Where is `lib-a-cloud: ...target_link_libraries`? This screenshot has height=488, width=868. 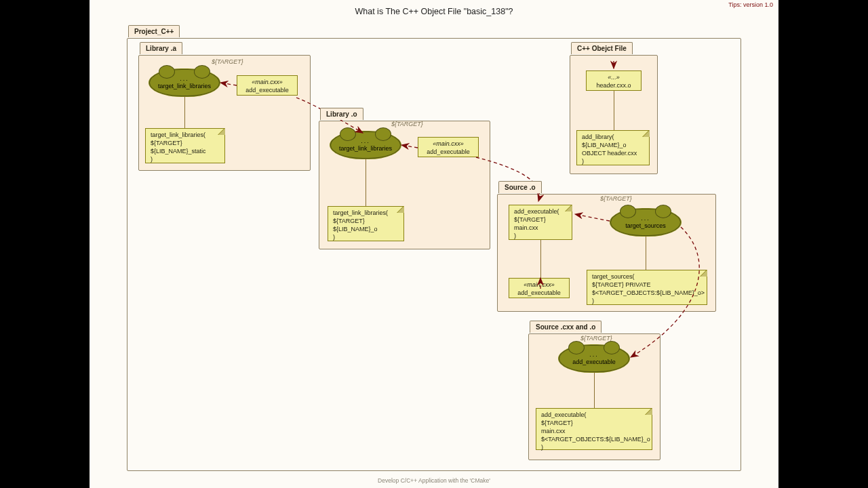 lib-a-cloud: ...target_link_libraries is located at coordinates (184, 83).